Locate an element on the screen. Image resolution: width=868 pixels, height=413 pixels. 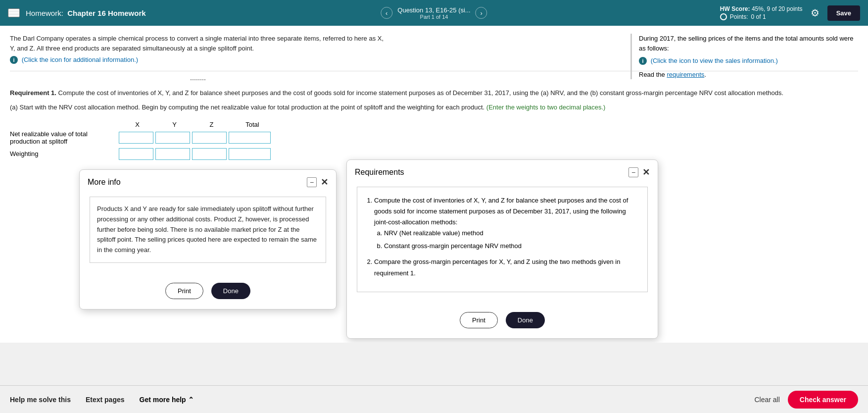
requirement-section: Requirement 1. Compute the cost of inven… is located at coordinates (434, 101).